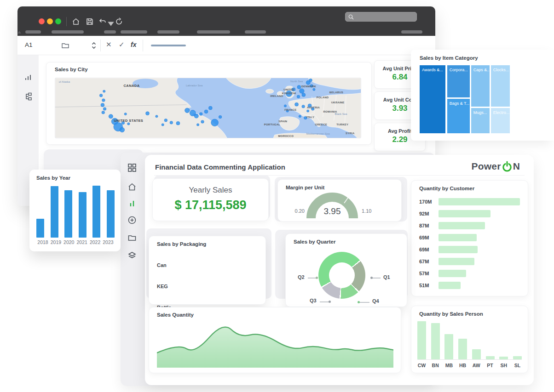  Describe the element at coordinates (469, 261) in the screenshot. I see `bar-row: 67M` at that location.